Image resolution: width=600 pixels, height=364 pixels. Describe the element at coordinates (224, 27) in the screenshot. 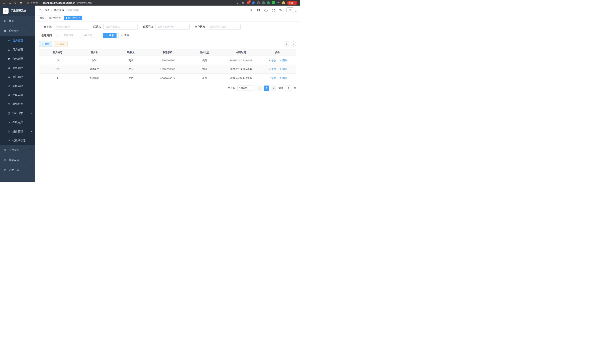

I see `status-select: 请选择租户状态` at that location.